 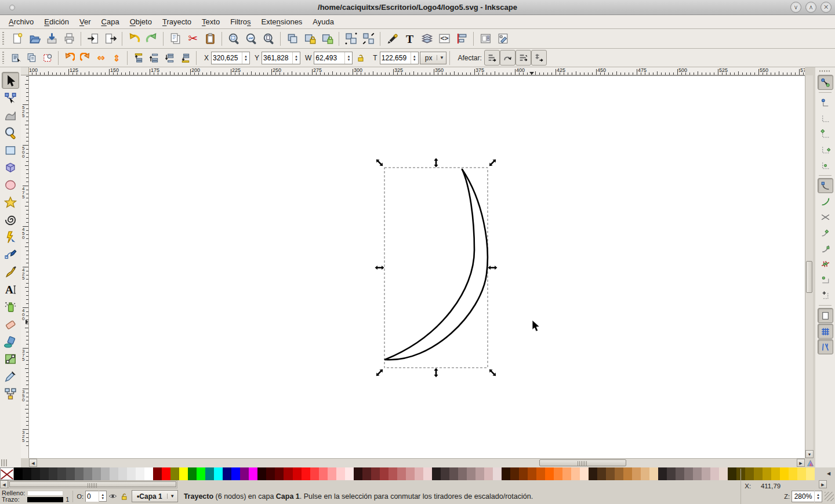 What do you see at coordinates (210, 39) in the screenshot?
I see `paste` at bounding box center [210, 39].